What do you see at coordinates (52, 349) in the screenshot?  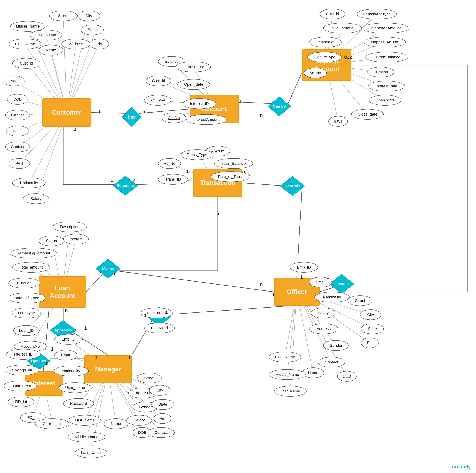 I see `card-1-updates: 1` at bounding box center [52, 349].